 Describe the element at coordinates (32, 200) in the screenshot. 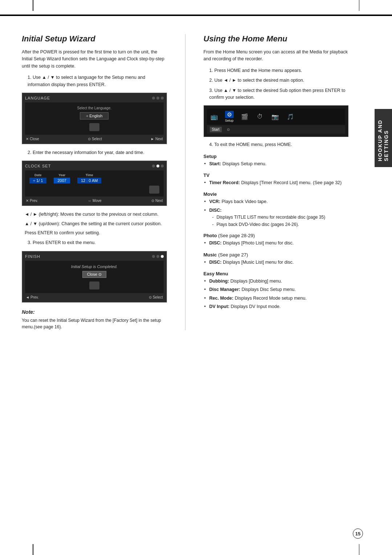

I see `clock-footer-prev: ✕ Prev.` at that location.